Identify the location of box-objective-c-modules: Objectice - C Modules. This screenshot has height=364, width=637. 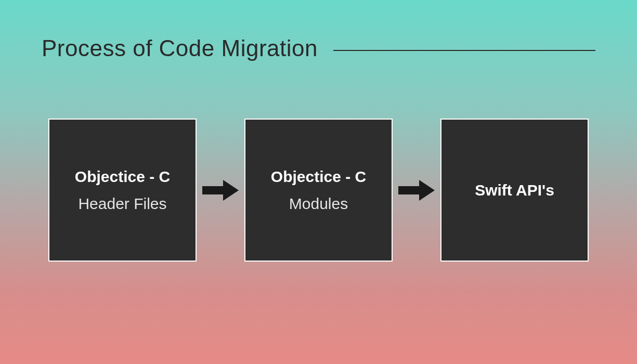
(318, 190).